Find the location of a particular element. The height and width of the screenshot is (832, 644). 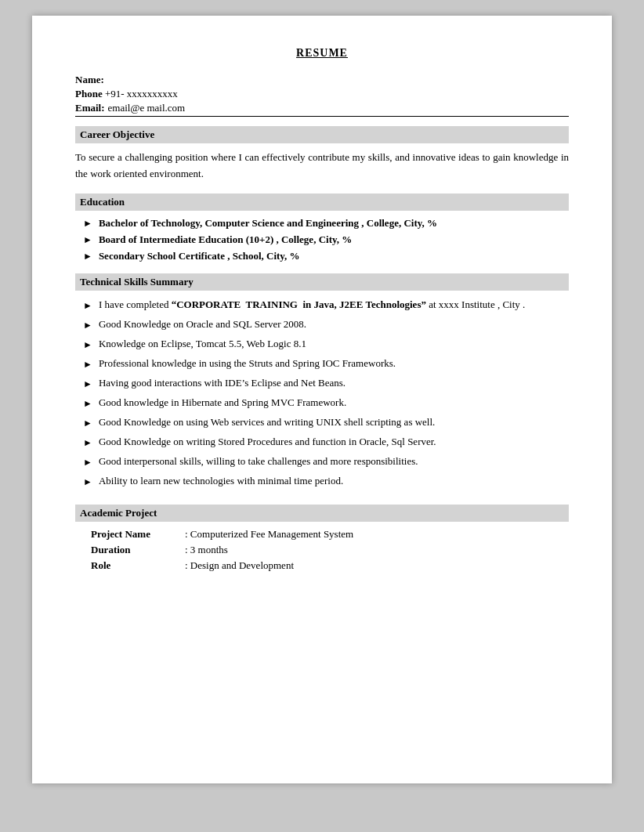

education-header: Education is located at coordinates (322, 202).